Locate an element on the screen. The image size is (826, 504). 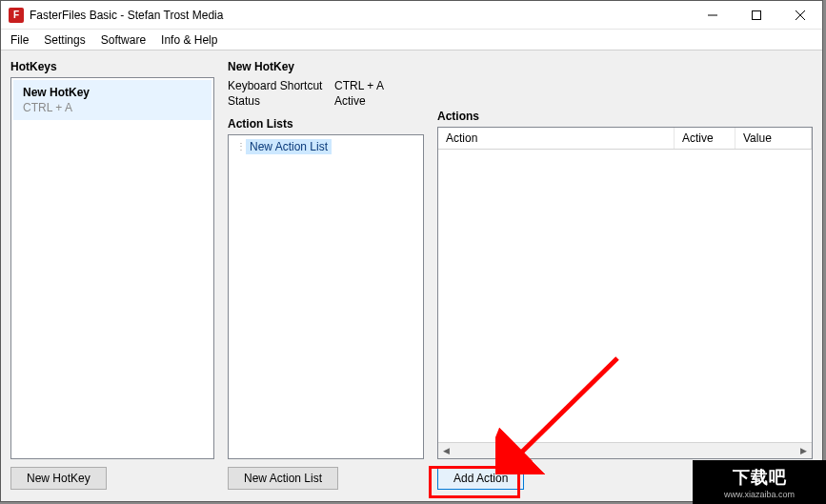
tree-connector-icon: ⋮ is located at coordinates (241, 147).